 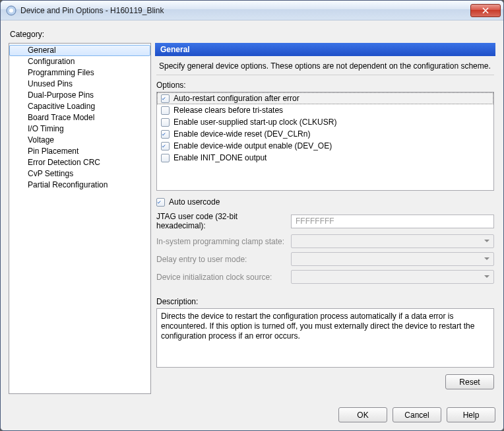 What do you see at coordinates (252, 416) in the screenshot?
I see `dialog-footer: OK Cancel Help` at bounding box center [252, 416].